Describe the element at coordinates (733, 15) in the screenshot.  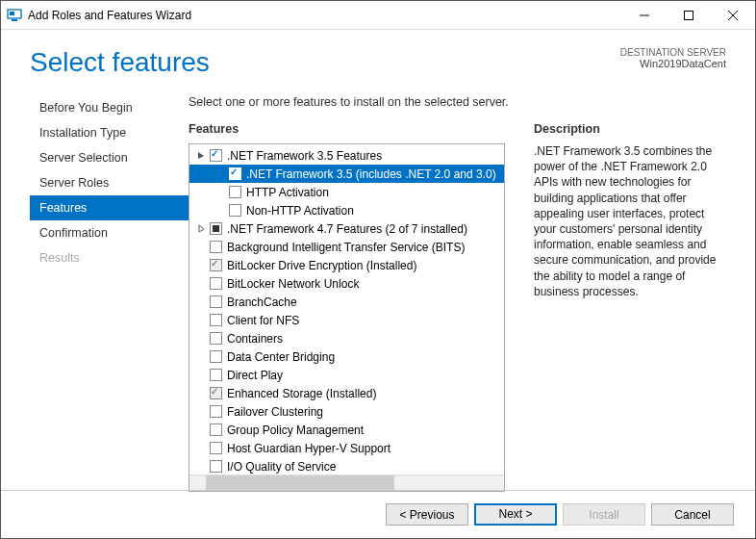
I see `close-button` at that location.